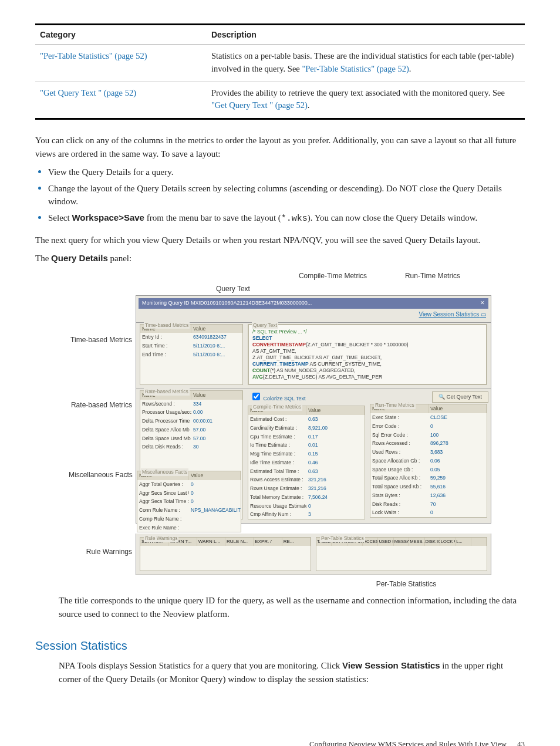  What do you see at coordinates (233, 289) in the screenshot?
I see `callout-query-text: Query Text` at bounding box center [233, 289].